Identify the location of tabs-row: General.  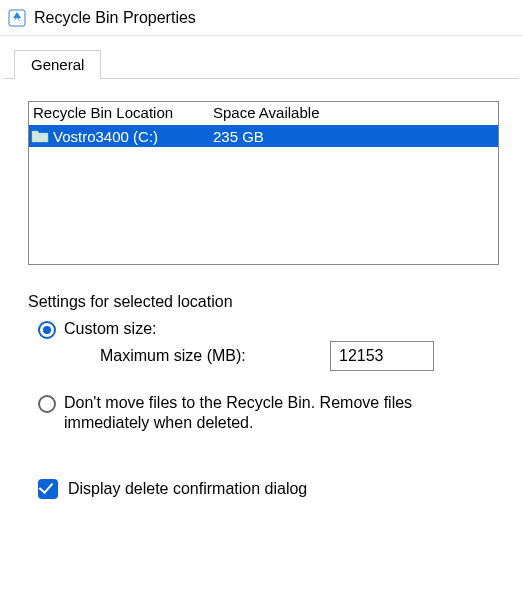
(262, 61).